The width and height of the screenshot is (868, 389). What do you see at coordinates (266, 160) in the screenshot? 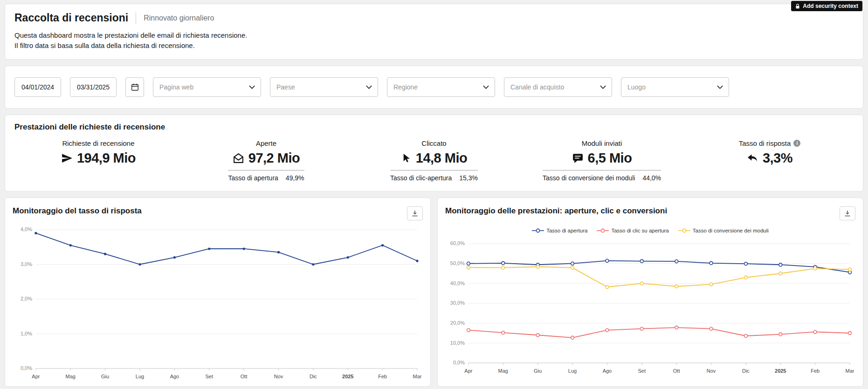
I see `kpi-opened: Aperte 97,2 Mio Tasso di apertura 49,9%` at bounding box center [266, 160].